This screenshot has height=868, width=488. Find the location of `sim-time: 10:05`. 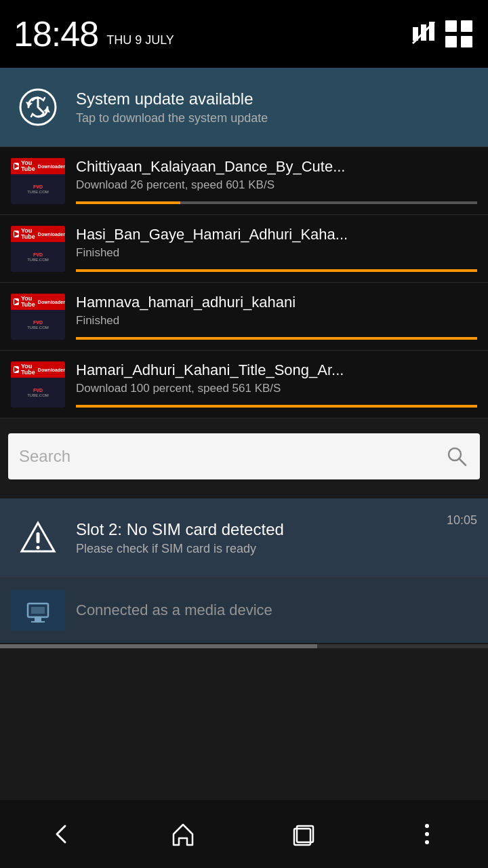

sim-time: 10:05 is located at coordinates (462, 519).